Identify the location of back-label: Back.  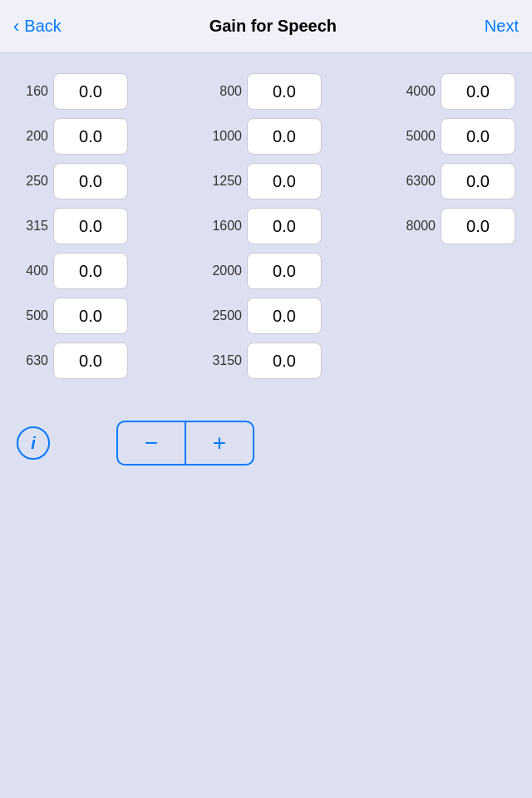
(42, 27).